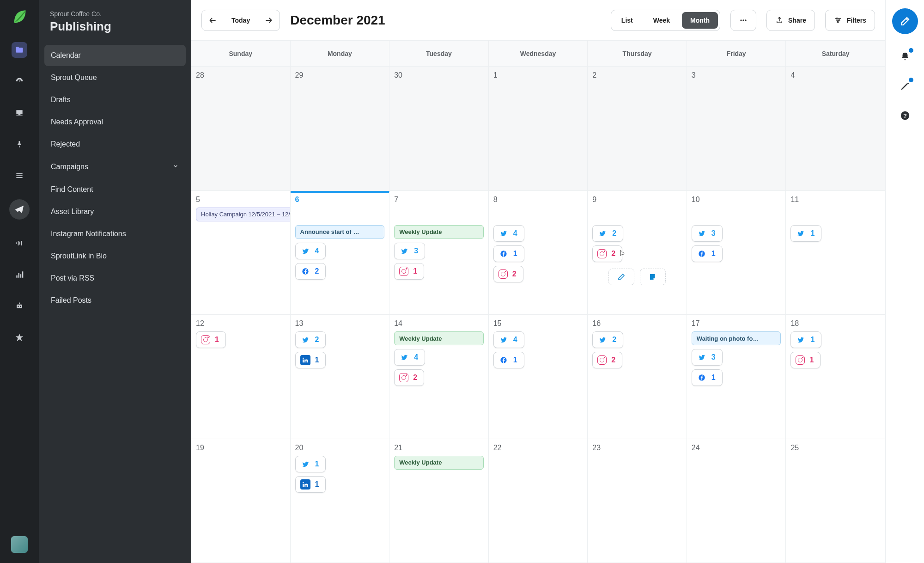  What do you see at coordinates (19, 176) in the screenshot?
I see `list-icon` at bounding box center [19, 176].